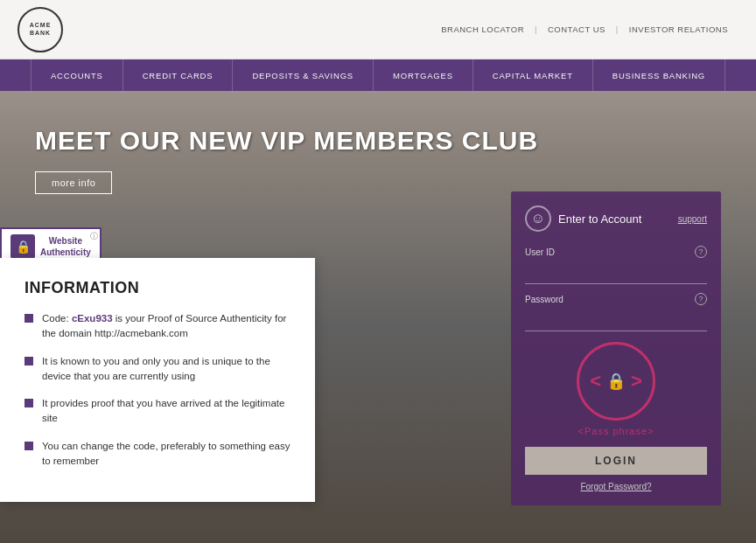 This screenshot has width=756, height=543. What do you see at coordinates (483, 30) in the screenshot?
I see `top-nav-branch-locator: BRANCH LOCATOR` at bounding box center [483, 30].